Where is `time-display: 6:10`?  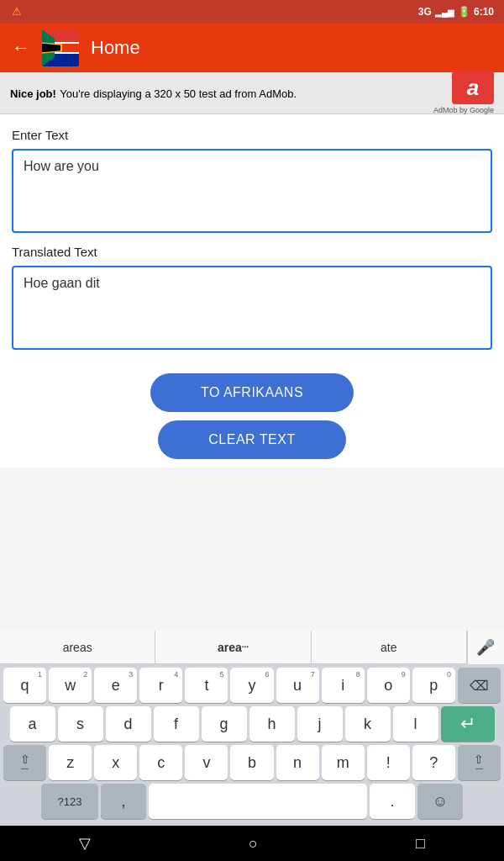
time-display: 6:10 is located at coordinates (484, 12).